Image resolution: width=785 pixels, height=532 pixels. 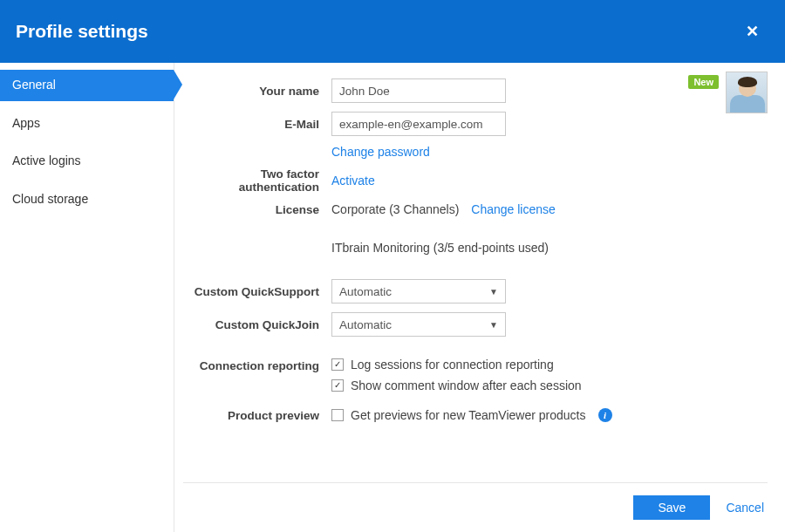 I want to click on name-input, so click(x=419, y=91).